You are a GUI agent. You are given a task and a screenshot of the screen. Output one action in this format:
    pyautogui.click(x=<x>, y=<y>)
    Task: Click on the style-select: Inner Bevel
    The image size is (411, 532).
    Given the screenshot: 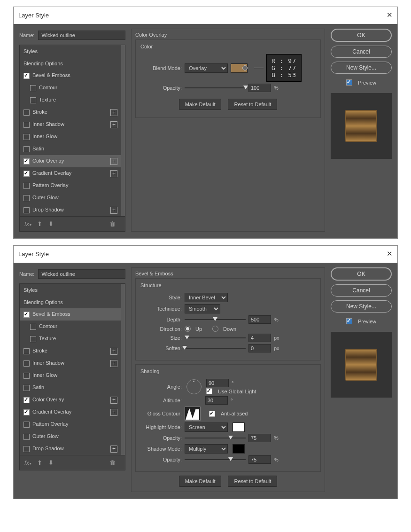 What is the action you would take?
    pyautogui.click(x=206, y=297)
    